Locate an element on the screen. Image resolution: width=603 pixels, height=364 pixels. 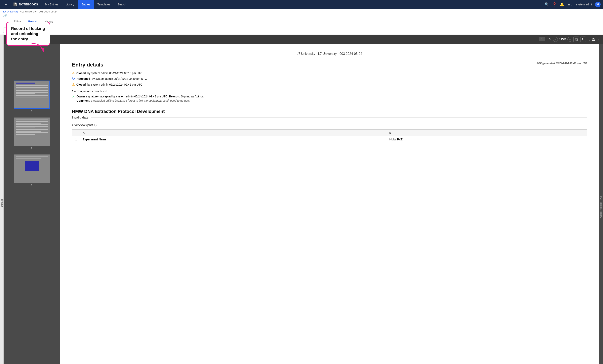
table-cell-a: Experiment Name is located at coordinates (233, 139).